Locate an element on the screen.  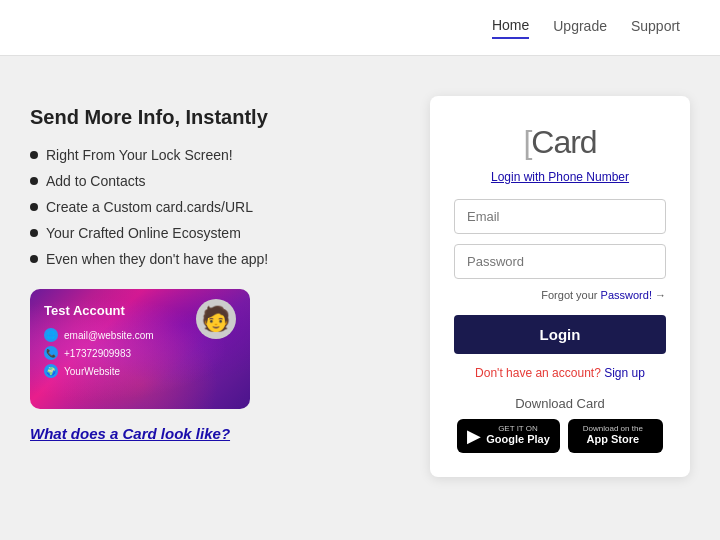
card-website: 🌍 YourWebsite is located at coordinates (140, 371).